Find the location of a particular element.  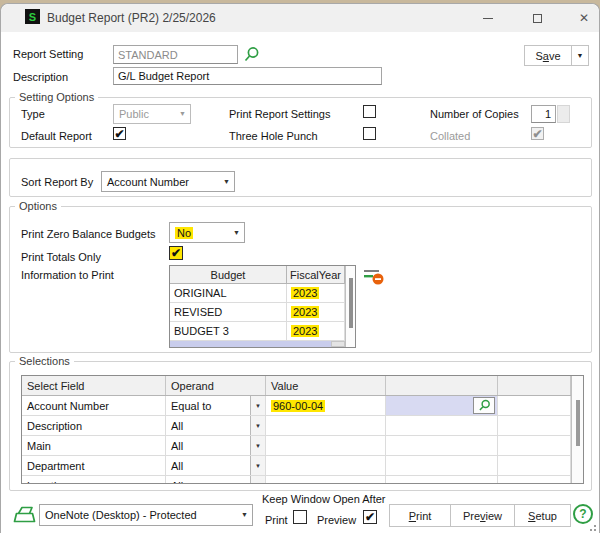

keep-open-print-checkbox is located at coordinates (300, 517).